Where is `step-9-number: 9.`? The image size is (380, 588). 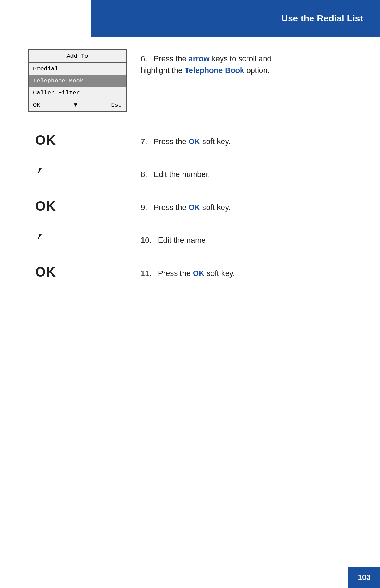 step-9-number: 9. is located at coordinates (146, 207).